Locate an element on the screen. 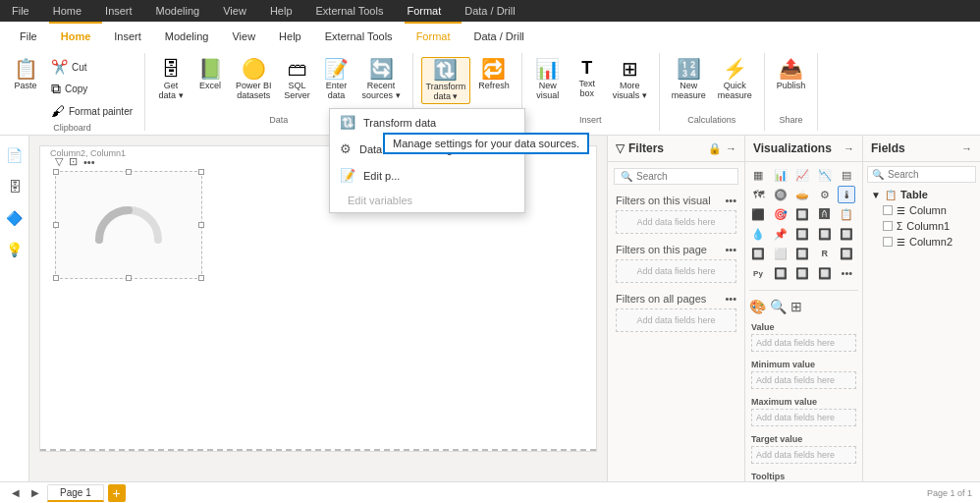 Image resolution: width=980 pixels, height=503 pixels. viz-multirow-card: 🎯 is located at coordinates (781, 214).